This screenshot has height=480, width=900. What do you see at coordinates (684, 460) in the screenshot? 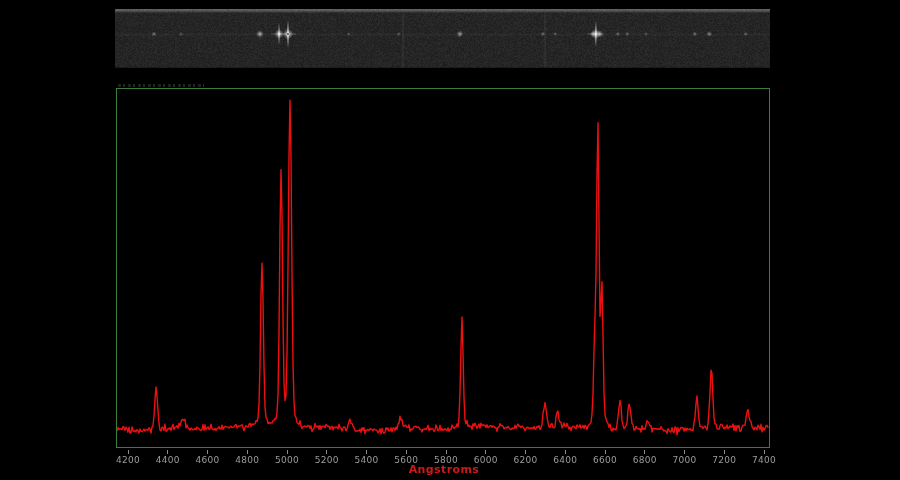
I see `x-tick-label: 7000` at bounding box center [684, 460].